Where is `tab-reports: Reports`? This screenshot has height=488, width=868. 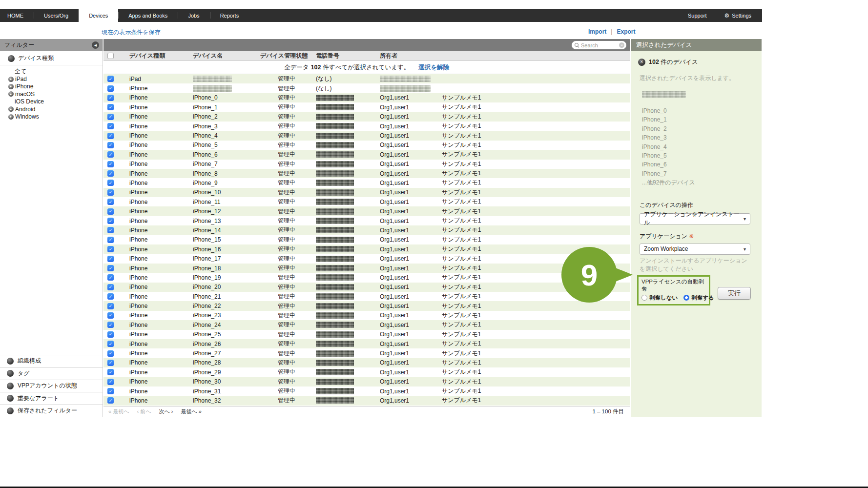 tab-reports: Reports is located at coordinates (229, 16).